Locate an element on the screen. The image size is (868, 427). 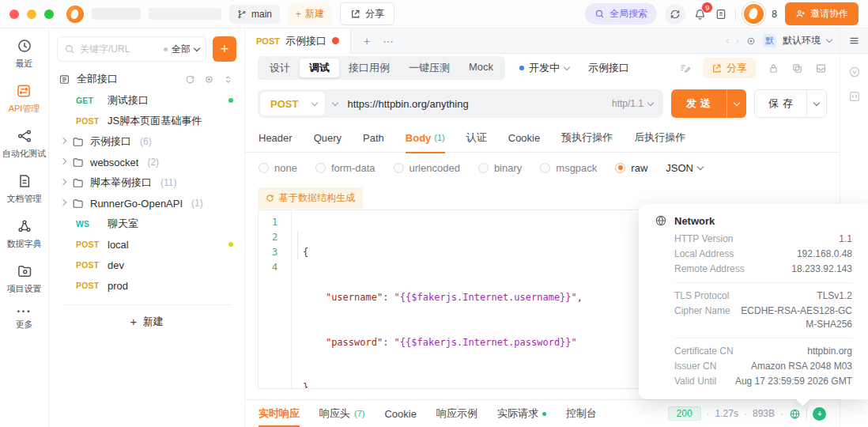
folder-item: RunnerGo-OpenAPI (1) is located at coordinates (147, 203).